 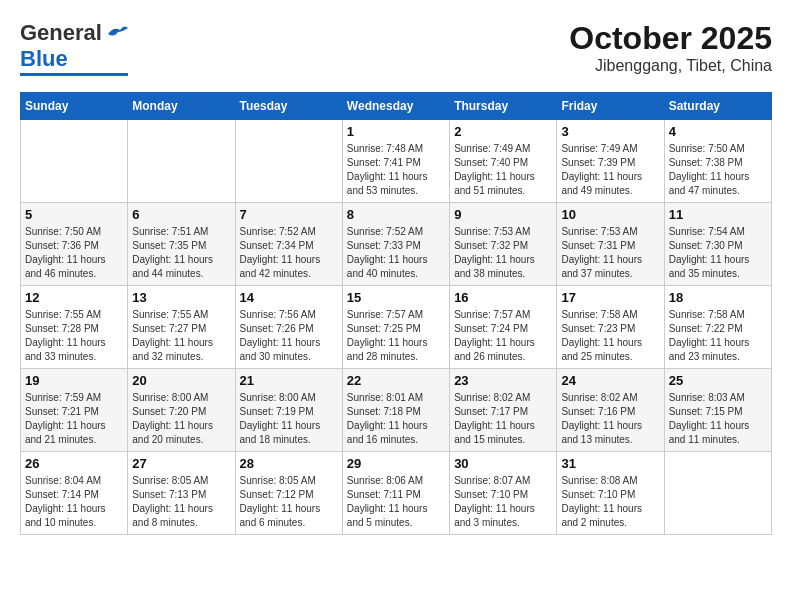 What do you see at coordinates (74, 244) in the screenshot?
I see `calendar-day-cell: 5Sunrise: 7:50 AM Sunset: 7:36 PM Daylig…` at bounding box center [74, 244].